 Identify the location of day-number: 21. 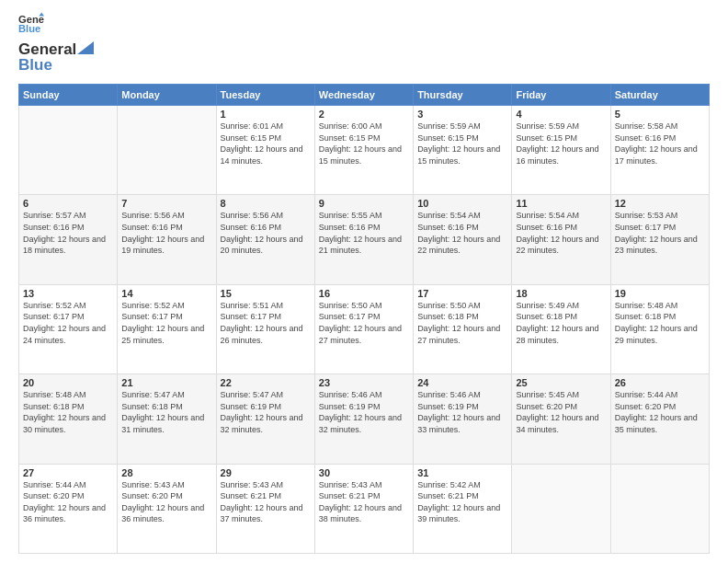
(166, 383).